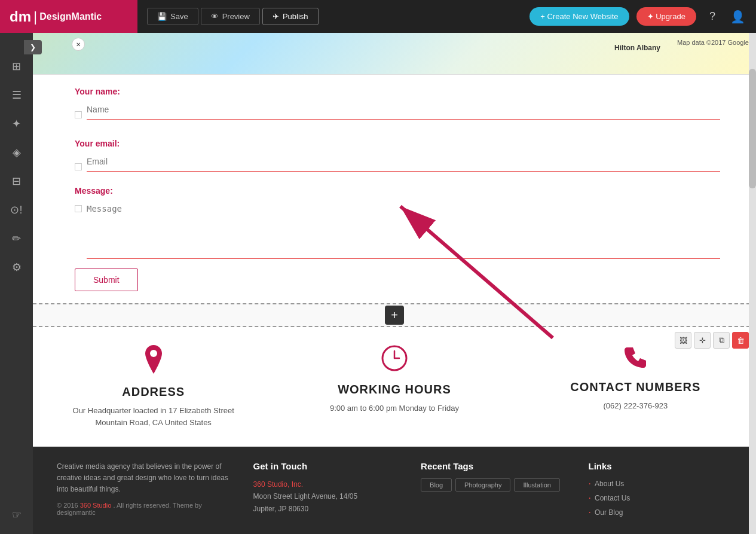 The width and height of the screenshot is (756, 534). I want to click on network-icon: ✦, so click(17, 124).